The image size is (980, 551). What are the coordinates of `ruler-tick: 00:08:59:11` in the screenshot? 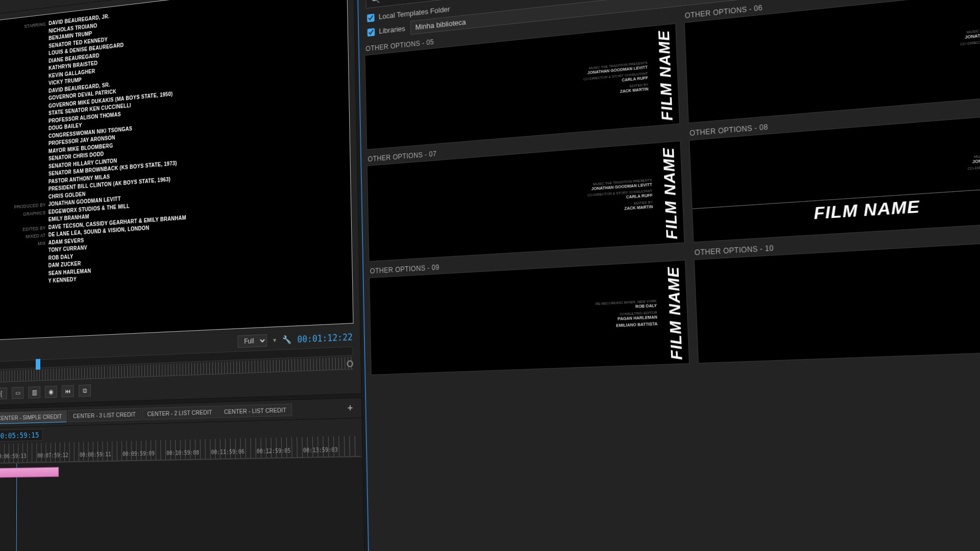 It's located at (95, 454).